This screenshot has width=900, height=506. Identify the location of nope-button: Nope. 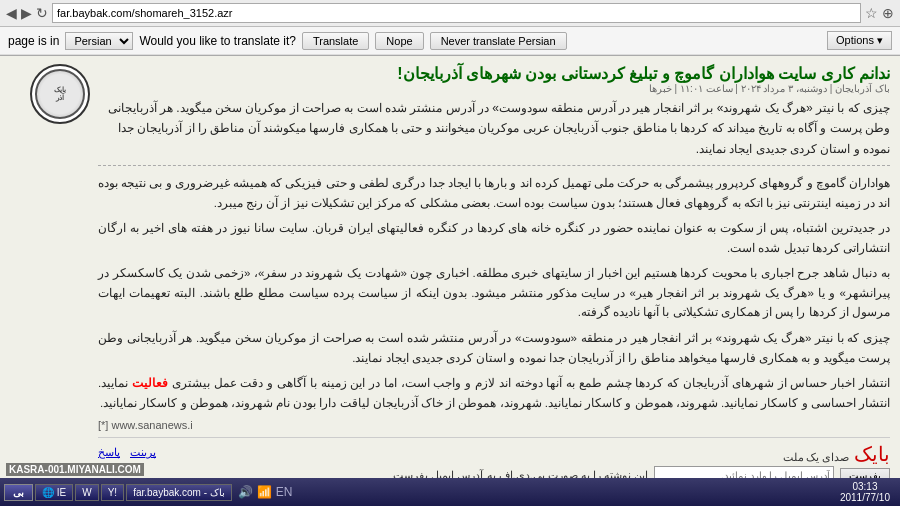
(399, 41).